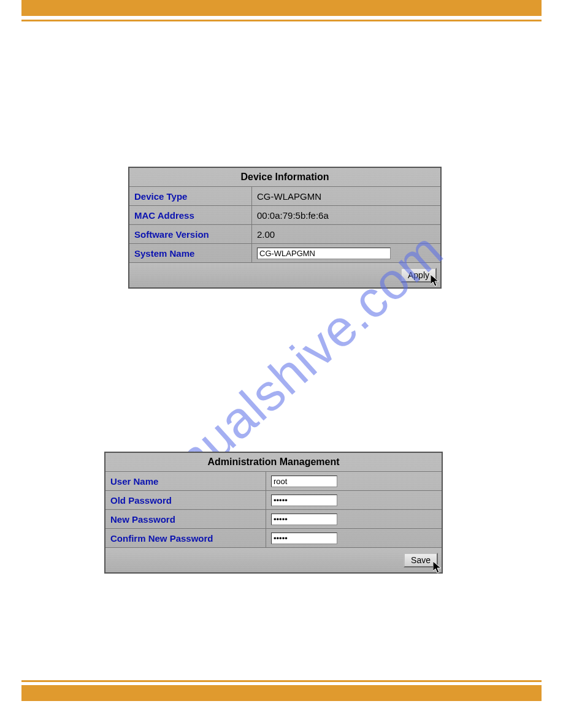  I want to click on new-password-input, so click(304, 520).